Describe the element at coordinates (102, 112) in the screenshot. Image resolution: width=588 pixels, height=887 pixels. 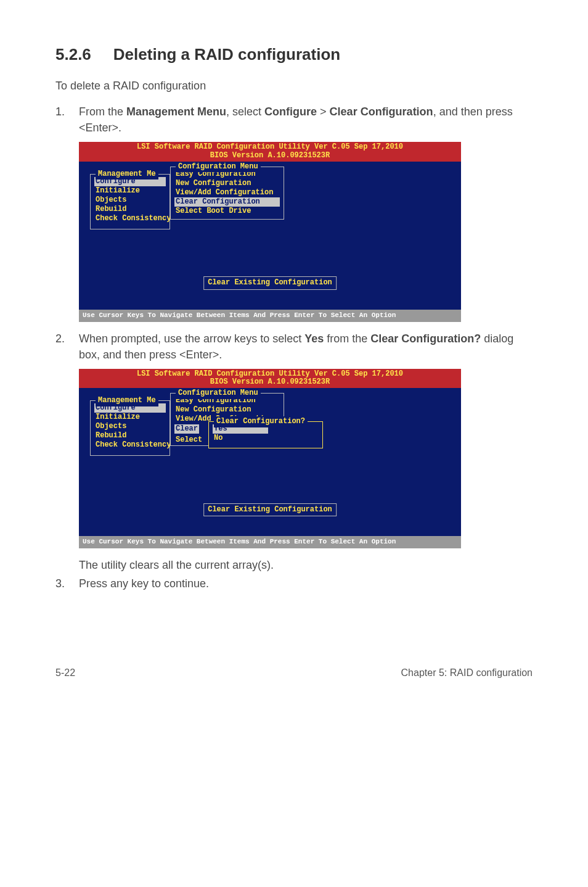
I see `text-frag: From the` at that location.